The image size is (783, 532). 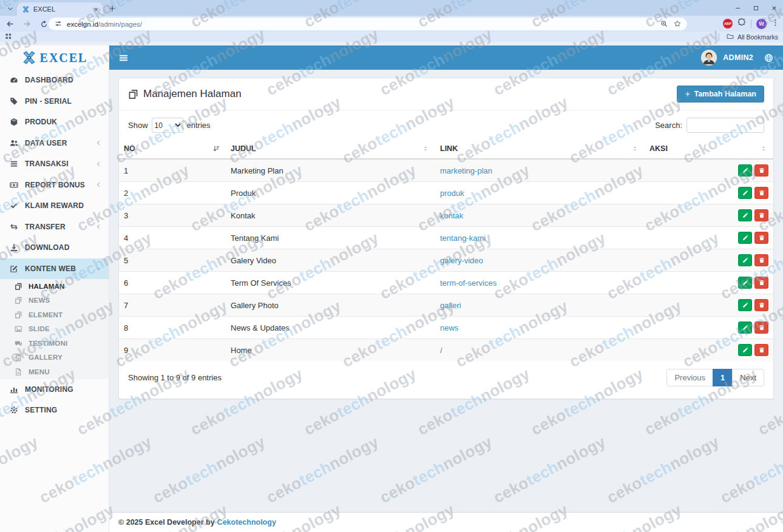 I want to click on site-settings-icon, so click(x=58, y=24).